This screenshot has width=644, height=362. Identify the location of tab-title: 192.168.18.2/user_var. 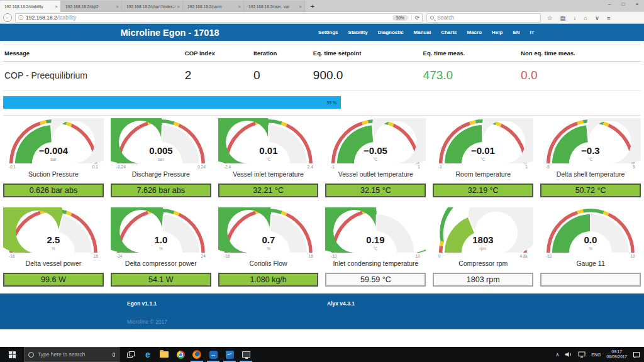
(273, 6).